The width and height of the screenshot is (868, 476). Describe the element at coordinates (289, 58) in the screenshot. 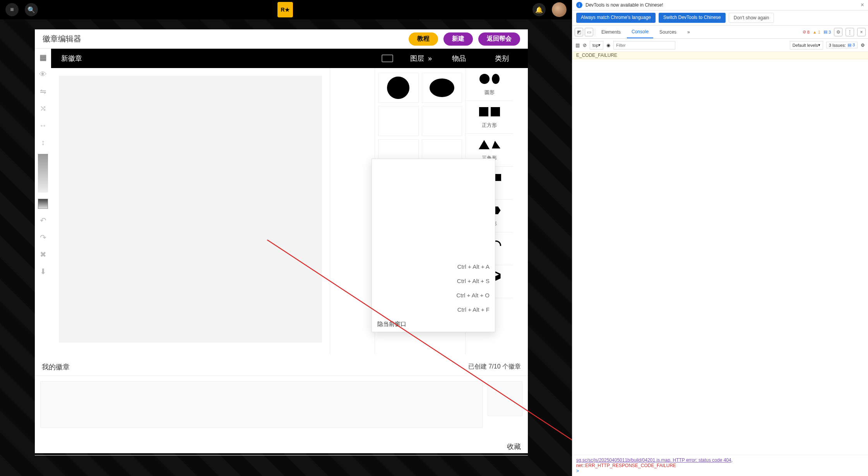

I see `editor-tabs: 新徽章 图层 » 物品 类别` at that location.